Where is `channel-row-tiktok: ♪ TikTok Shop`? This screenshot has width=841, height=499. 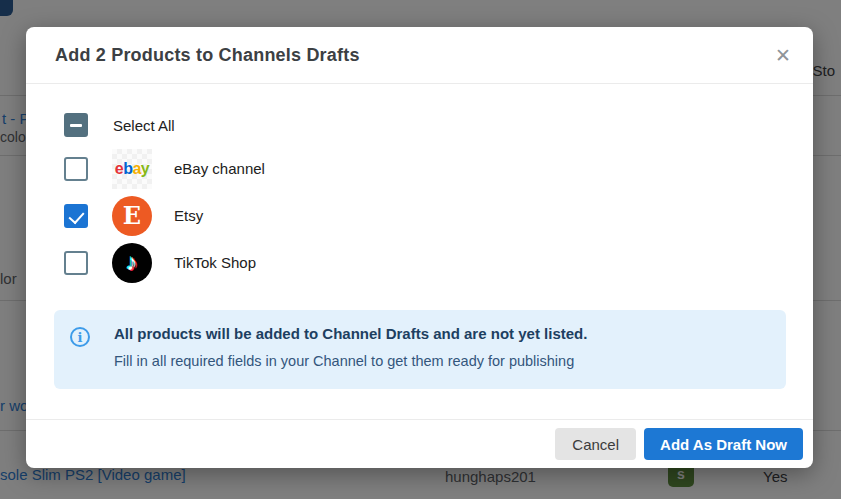 channel-row-tiktok: ♪ TikTok Shop is located at coordinates (420, 262).